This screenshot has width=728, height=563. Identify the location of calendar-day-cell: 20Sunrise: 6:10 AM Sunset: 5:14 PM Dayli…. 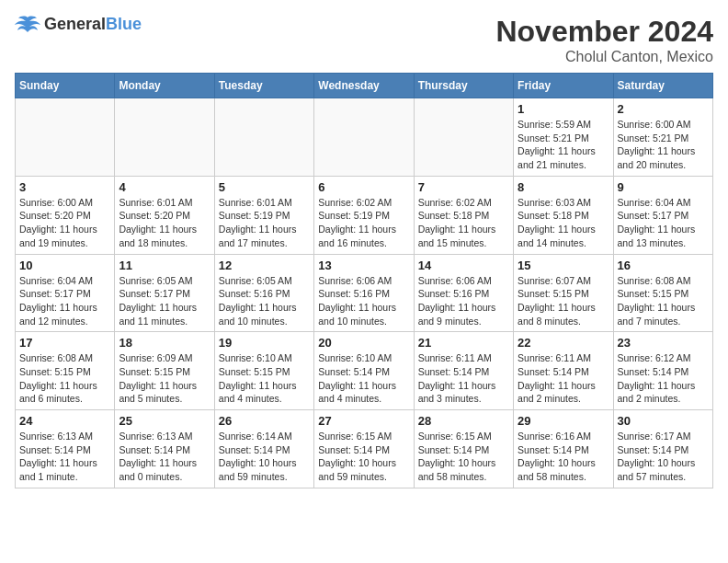
(364, 372).